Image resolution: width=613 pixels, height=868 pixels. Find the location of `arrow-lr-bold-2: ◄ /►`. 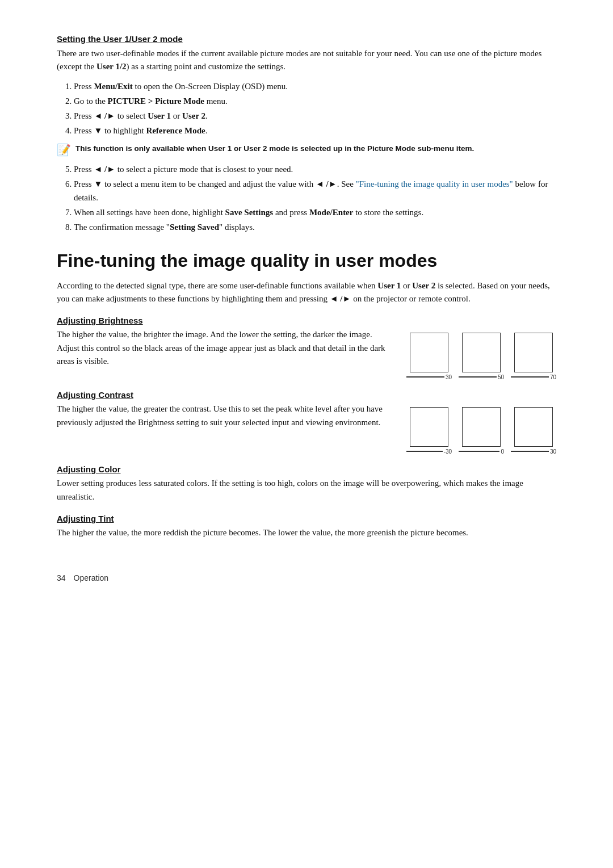

arrow-lr-bold-2: ◄ /► is located at coordinates (104, 169).